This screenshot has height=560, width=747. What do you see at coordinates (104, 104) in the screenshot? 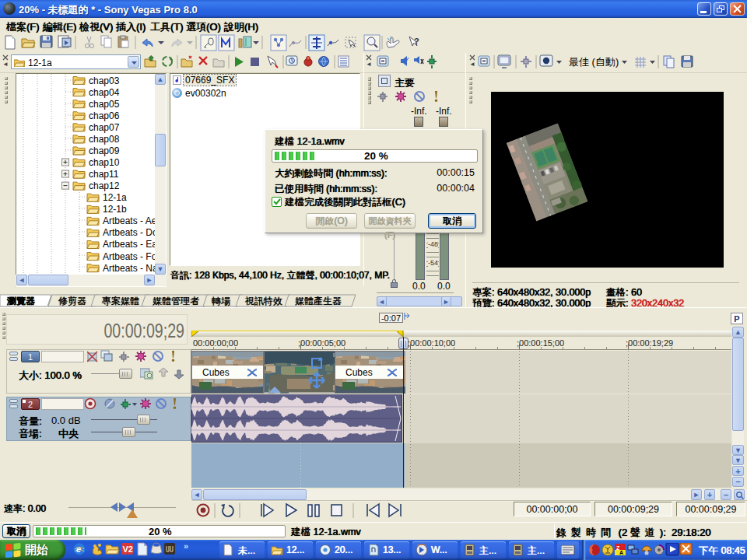
I see `svg-text: chap05` at bounding box center [104, 104].